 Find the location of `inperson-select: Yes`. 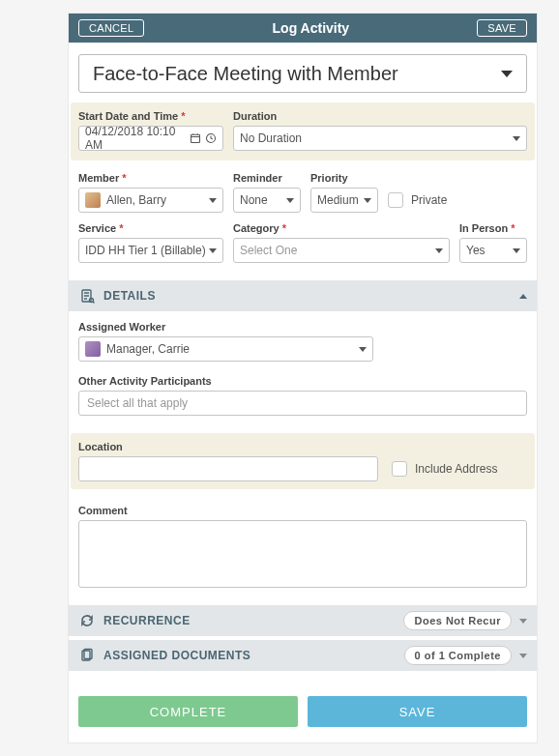

inperson-select: Yes is located at coordinates (493, 250).